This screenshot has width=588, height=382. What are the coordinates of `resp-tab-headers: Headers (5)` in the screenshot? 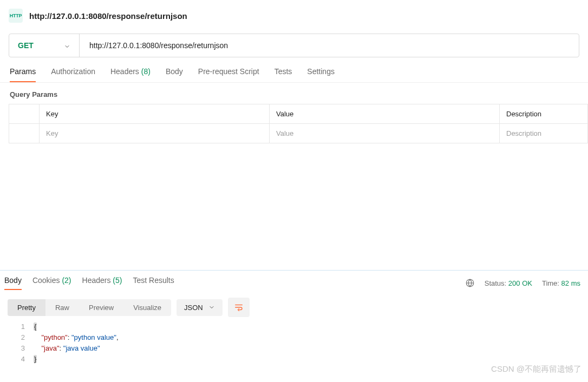 It's located at (102, 282).